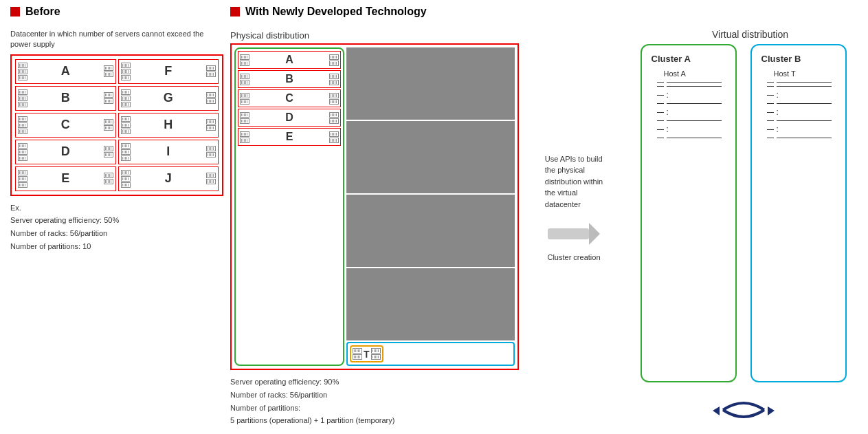 The width and height of the screenshot is (868, 434). What do you see at coordinates (574, 228) in the screenshot?
I see `arrow-section: Use APIs to buildthe physicaldistributio…` at bounding box center [574, 228].